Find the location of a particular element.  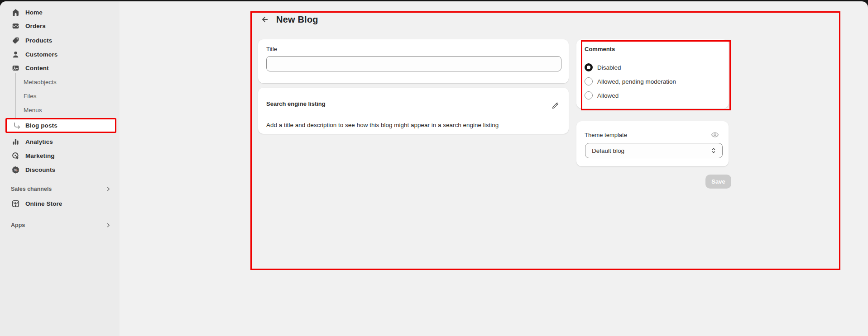

sidebar-item-label: Content is located at coordinates (37, 68).